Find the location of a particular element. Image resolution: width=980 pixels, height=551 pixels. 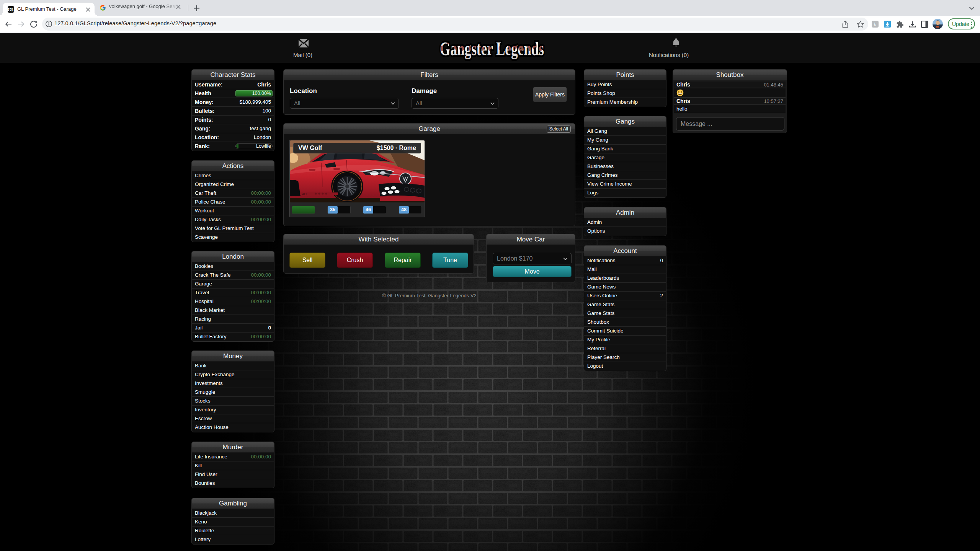

svg-text: 4O is located at coordinates (304, 194).